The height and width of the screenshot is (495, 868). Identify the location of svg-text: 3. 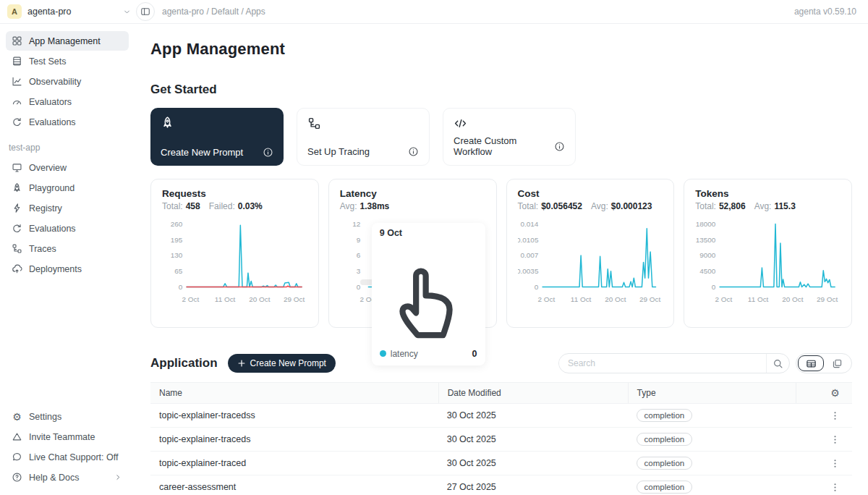
(359, 271).